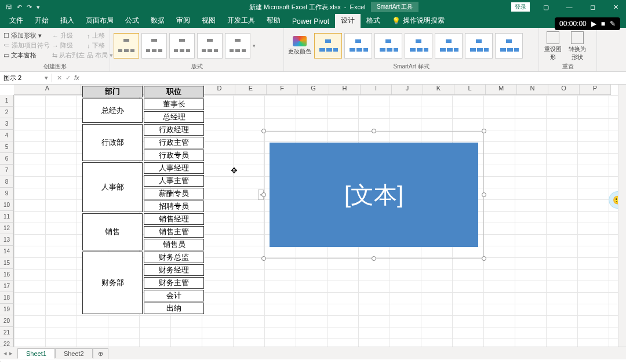 Image resolution: width=626 pixels, height=364 pixels. I want to click on maximize-button: ◻, so click(592, 7).